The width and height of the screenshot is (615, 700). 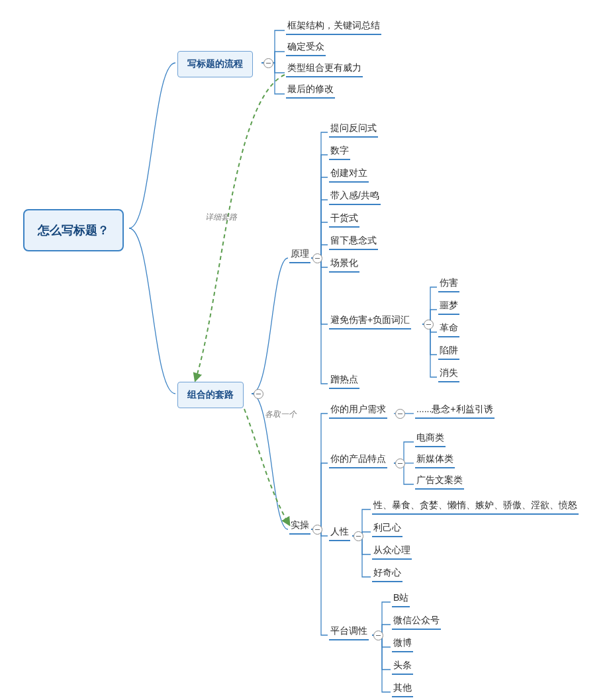 I want to click on leaf-number: 数字, so click(x=340, y=152).